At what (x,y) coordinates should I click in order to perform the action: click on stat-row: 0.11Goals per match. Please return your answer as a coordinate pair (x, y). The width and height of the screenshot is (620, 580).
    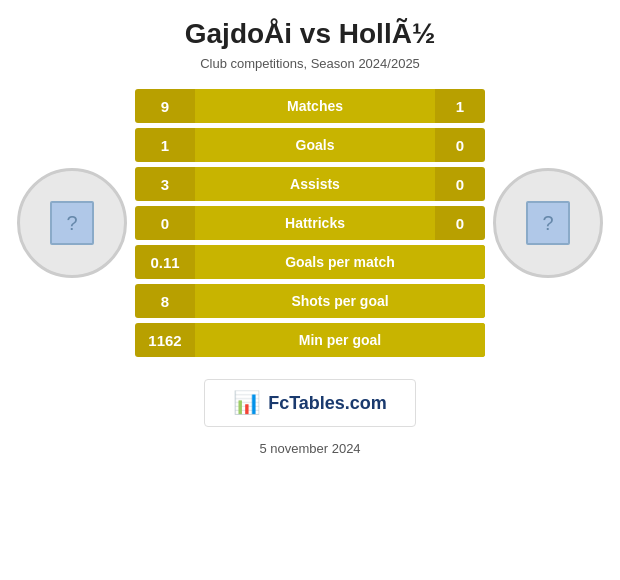
    Looking at the image, I should click on (310, 262).